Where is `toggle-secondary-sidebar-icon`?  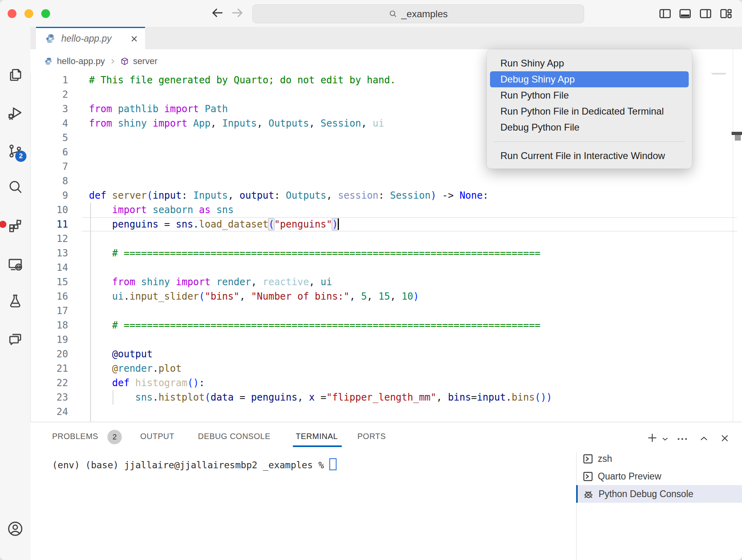
toggle-secondary-sidebar-icon is located at coordinates (706, 14).